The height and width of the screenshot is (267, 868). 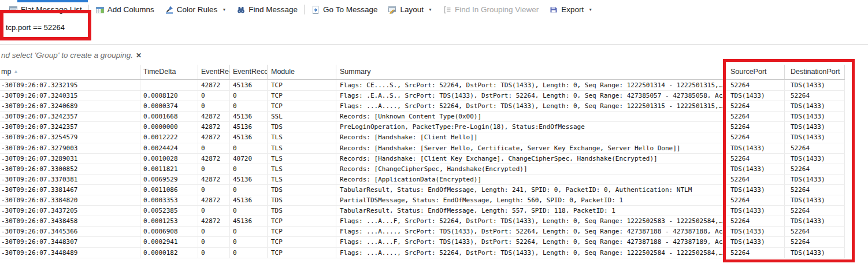 What do you see at coordinates (71, 253) in the screenshot?
I see `cell-ts: -30T09:26:07.3448489` at bounding box center [71, 253].